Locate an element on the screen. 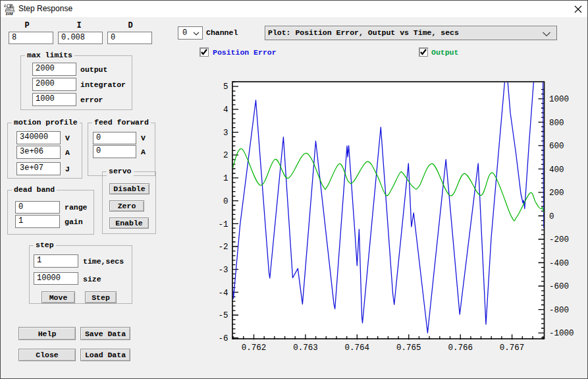 Image resolution: width=588 pixels, height=379 pixels. svg-text: 400 is located at coordinates (557, 170).